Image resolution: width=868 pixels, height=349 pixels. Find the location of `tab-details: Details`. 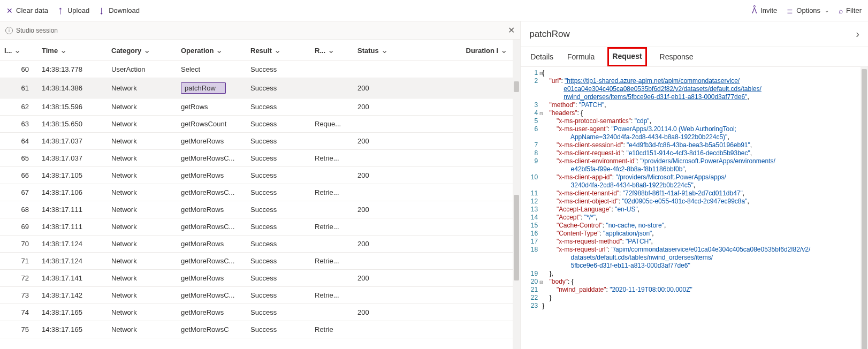

tab-details: Details is located at coordinates (542, 57).